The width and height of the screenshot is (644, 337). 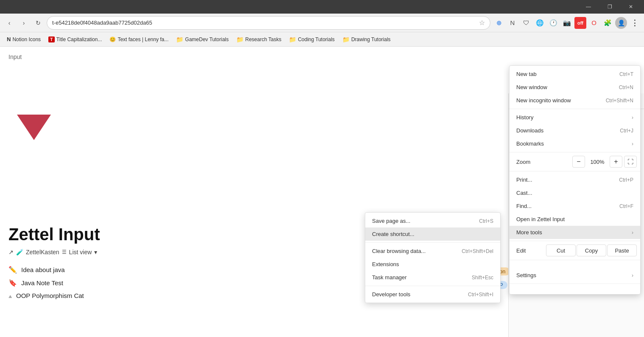 What do you see at coordinates (626, 206) in the screenshot?
I see `find-shortcut: Ctrl+F` at bounding box center [626, 206].